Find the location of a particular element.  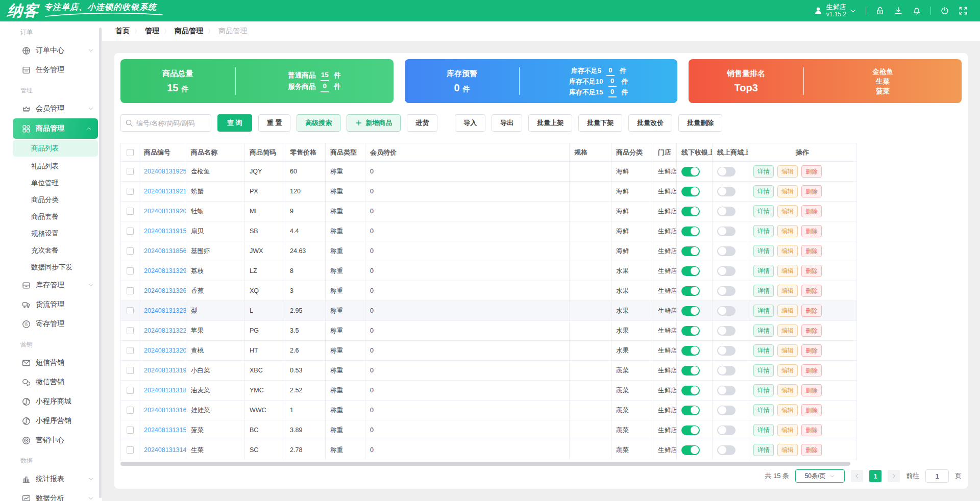

sidebar-item-logistics-management: 货流管理 is located at coordinates (51, 305).